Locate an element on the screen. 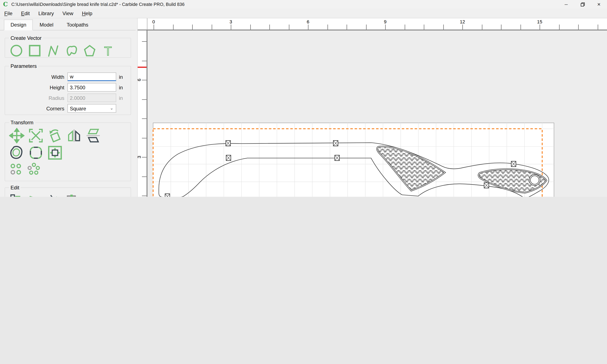 This screenshot has width=607, height=364. rectangle-tool-icon is located at coordinates (35, 51).